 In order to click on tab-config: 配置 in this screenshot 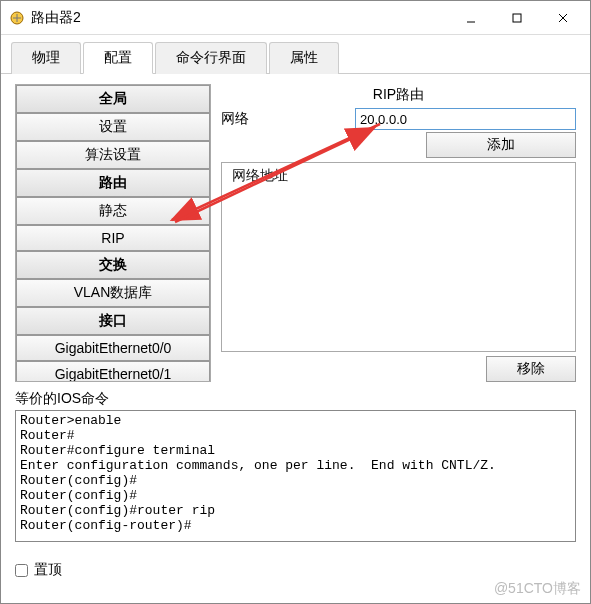, I will do `click(118, 58)`.